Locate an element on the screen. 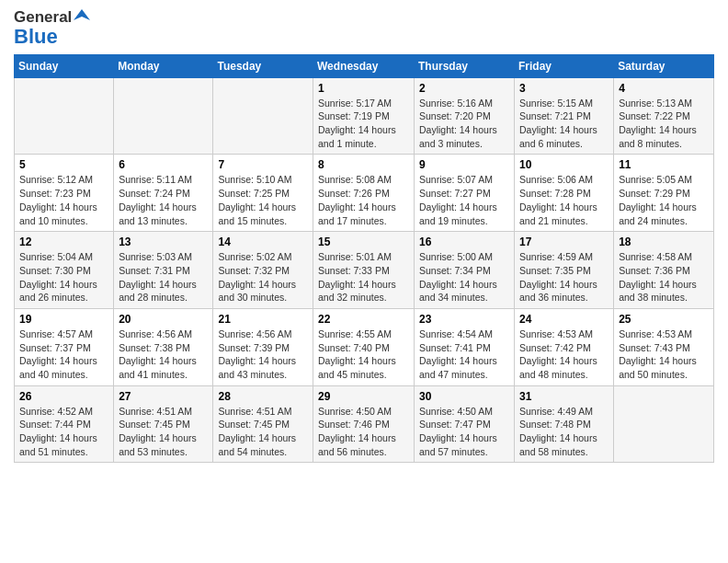  day-number: 25 is located at coordinates (664, 319).